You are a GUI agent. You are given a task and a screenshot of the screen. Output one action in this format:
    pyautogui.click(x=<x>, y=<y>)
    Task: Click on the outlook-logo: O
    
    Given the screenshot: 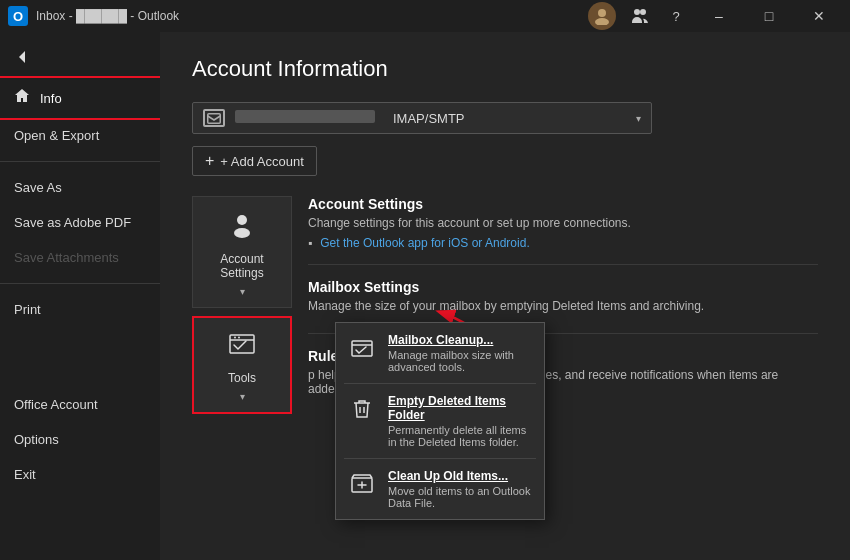 What is the action you would take?
    pyautogui.click(x=18, y=16)
    